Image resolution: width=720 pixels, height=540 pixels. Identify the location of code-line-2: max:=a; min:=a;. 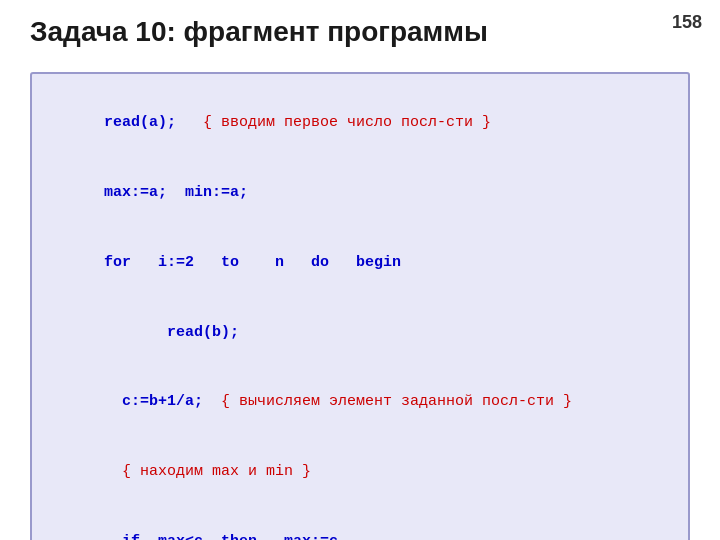
(360, 193).